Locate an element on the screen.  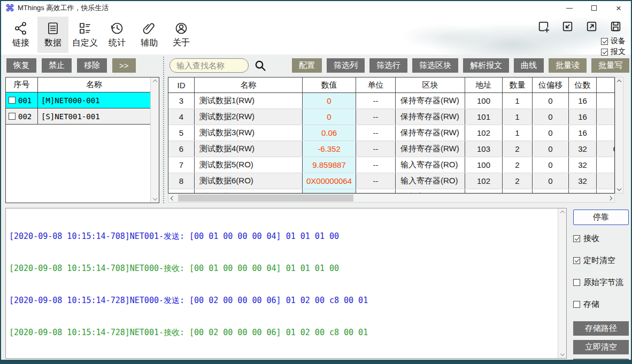
checkbox-receive: 接收 is located at coordinates (601, 238).